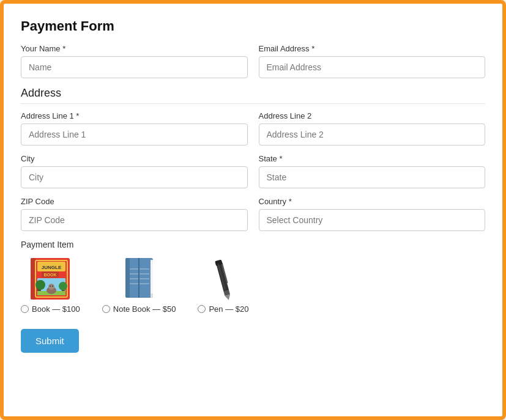 The width and height of the screenshot is (506, 420). Describe the element at coordinates (202, 309) in the screenshot. I see `pen-radio` at that location.